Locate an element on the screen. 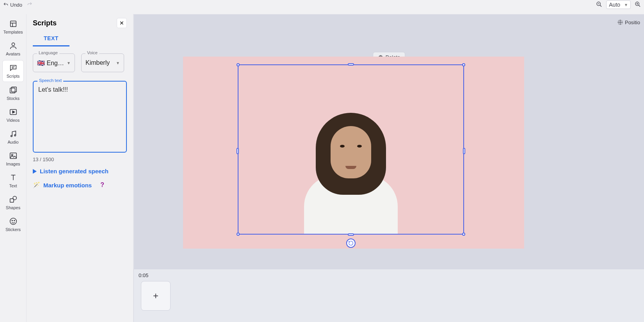 This screenshot has width=644, height=322. sticker-icon is located at coordinates (13, 221).